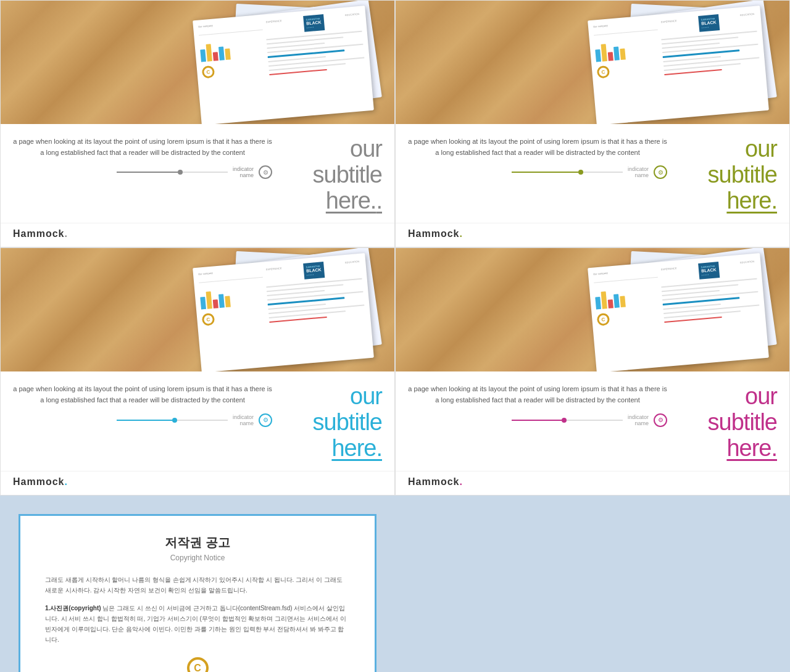 The image size is (790, 672). I want to click on indicator-label-4: indicatorname, so click(638, 420).